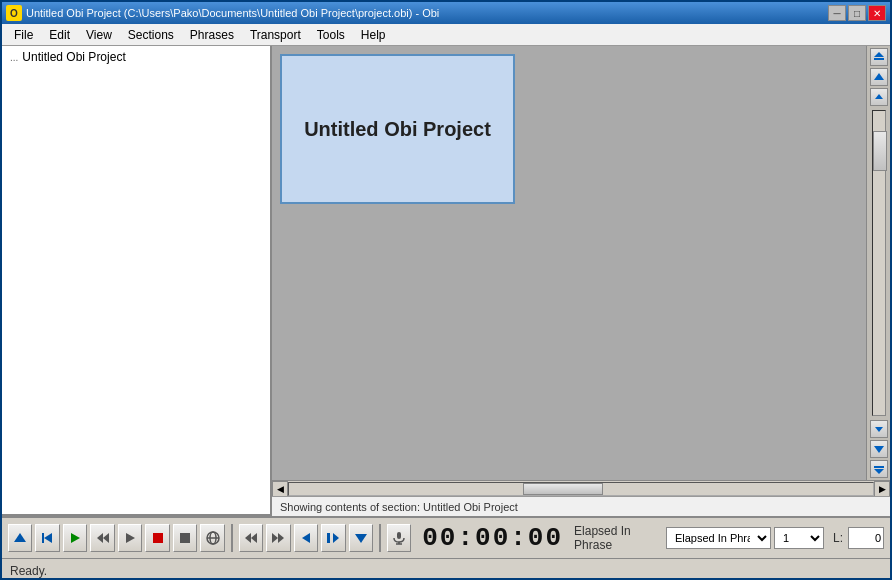 This screenshot has height=580, width=892. What do you see at coordinates (361, 538) in the screenshot?
I see `transport-down-button` at bounding box center [361, 538].